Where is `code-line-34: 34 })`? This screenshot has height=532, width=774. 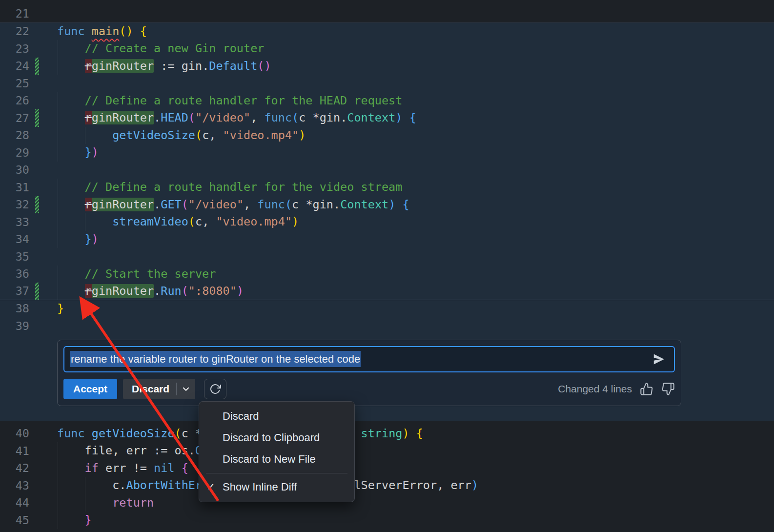 code-line-34: 34 }) is located at coordinates (387, 240).